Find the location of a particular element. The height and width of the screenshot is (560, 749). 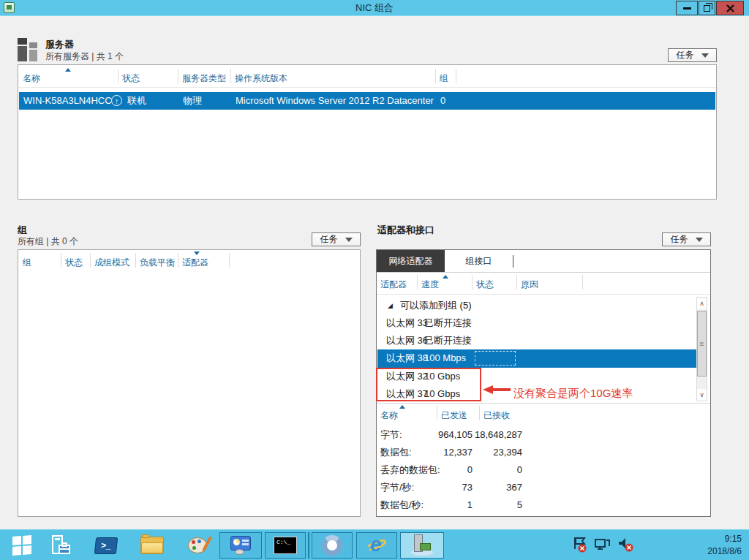

servers-subtitle: 所有服务器 | 共 1 个 is located at coordinates (85, 57).